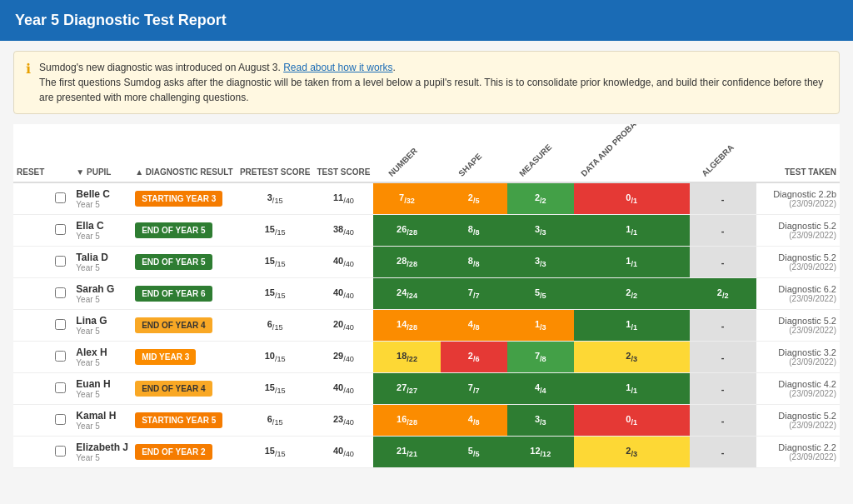 This screenshot has width=853, height=504. I want to click on number-cell: 26/28, so click(407, 231).